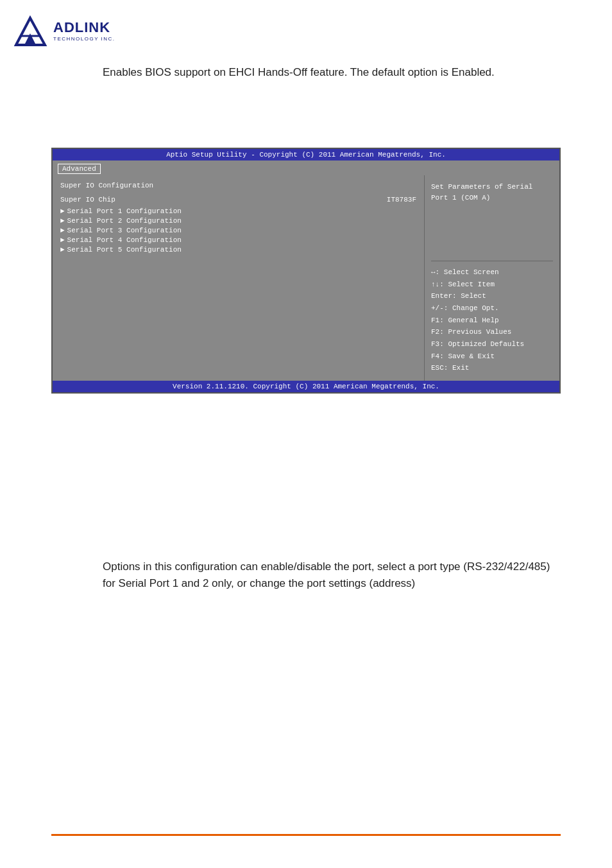  What do you see at coordinates (124, 240) in the screenshot?
I see `bios-menu-label-4: Serial Port 4 Configuration` at bounding box center [124, 240].